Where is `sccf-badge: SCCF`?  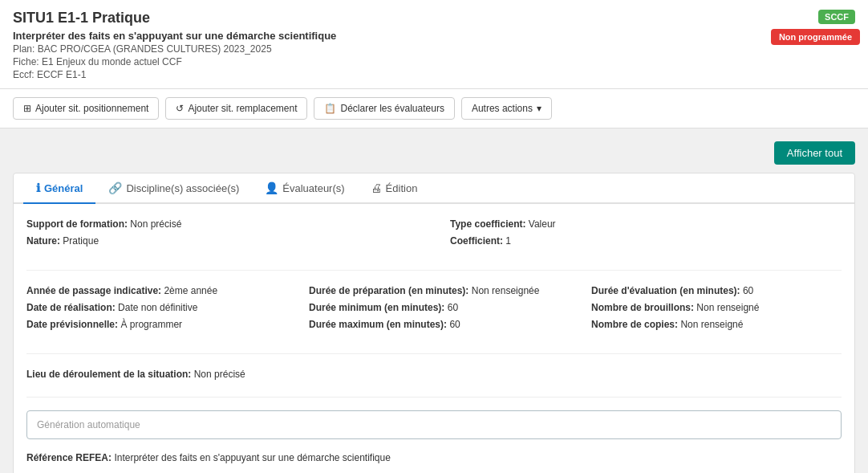 sccf-badge: SCCF is located at coordinates (837, 17).